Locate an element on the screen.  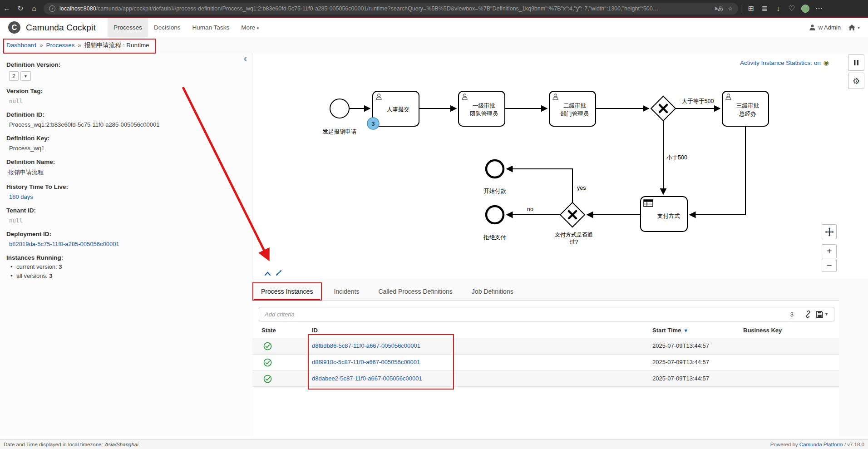
collections-icon: ⊞ is located at coordinates (751, 8).